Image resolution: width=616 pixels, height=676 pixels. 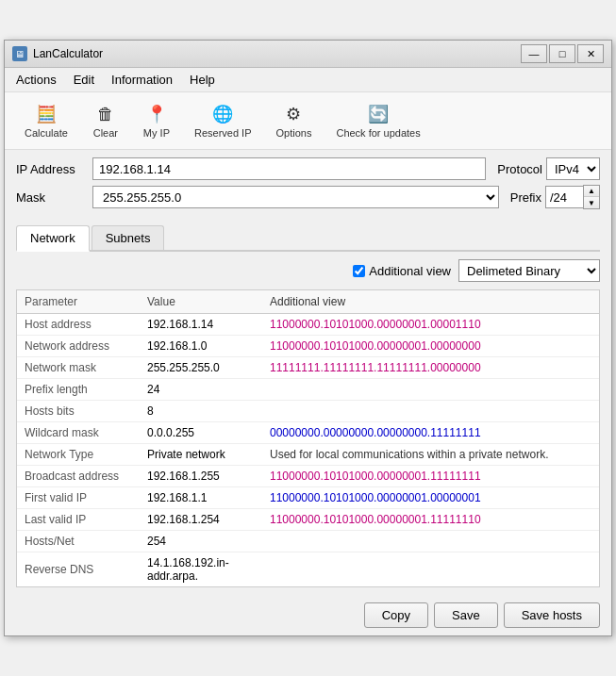 What do you see at coordinates (409, 272) in the screenshot?
I see `additional-view-label: Additional view` at bounding box center [409, 272].